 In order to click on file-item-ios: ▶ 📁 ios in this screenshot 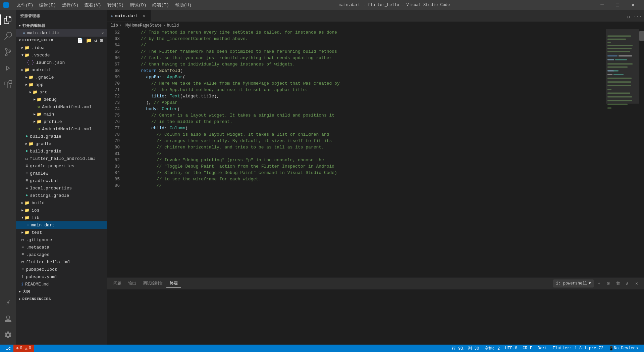, I will do `click(61, 210)`.